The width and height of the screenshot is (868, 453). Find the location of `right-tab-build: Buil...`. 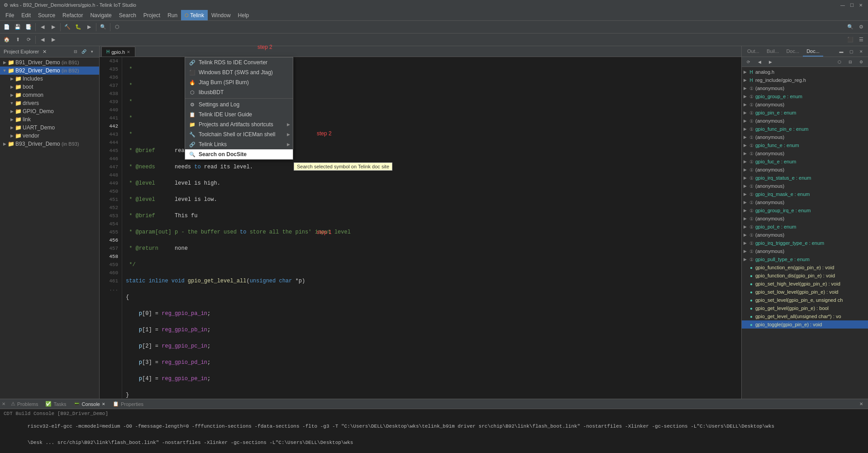

right-tab-build: Buil... is located at coordinates (773, 52).